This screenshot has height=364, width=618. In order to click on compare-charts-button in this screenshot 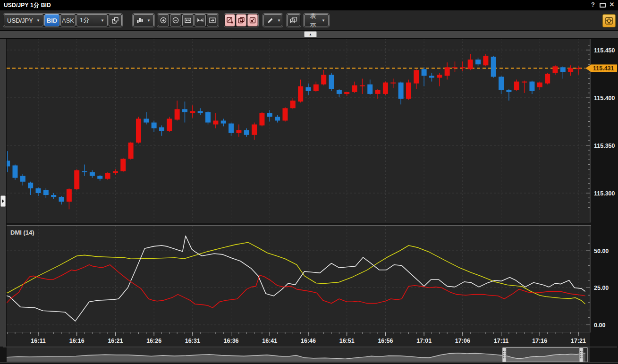, I will do `click(294, 20)`.